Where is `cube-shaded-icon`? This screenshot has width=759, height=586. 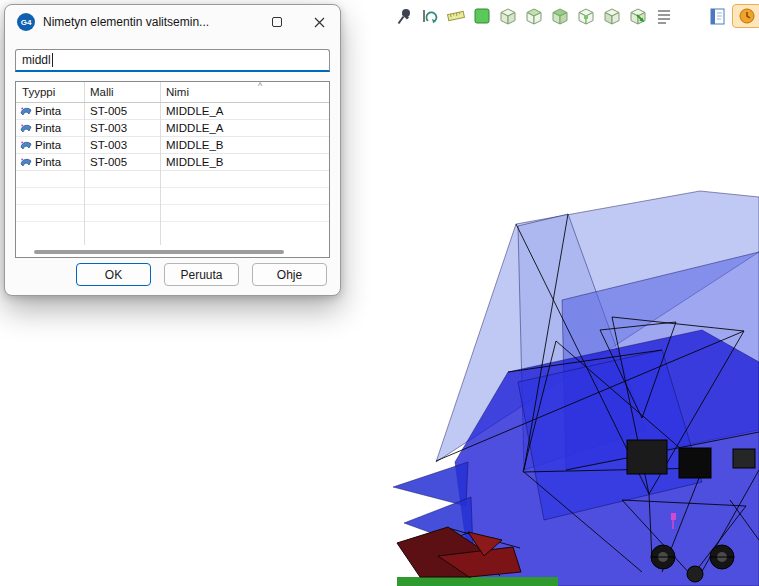
cube-shaded-icon is located at coordinates (534, 16).